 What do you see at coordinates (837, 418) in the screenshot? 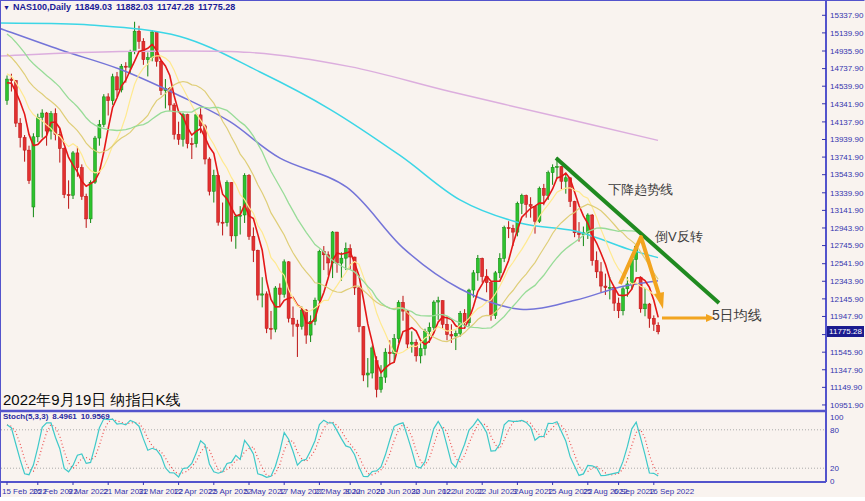
I see `stoch-axis-label: 100` at bounding box center [837, 418].